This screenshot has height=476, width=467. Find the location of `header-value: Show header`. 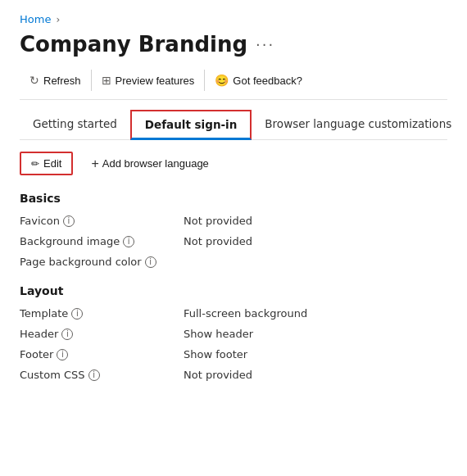

header-value: Show header is located at coordinates (218, 334).